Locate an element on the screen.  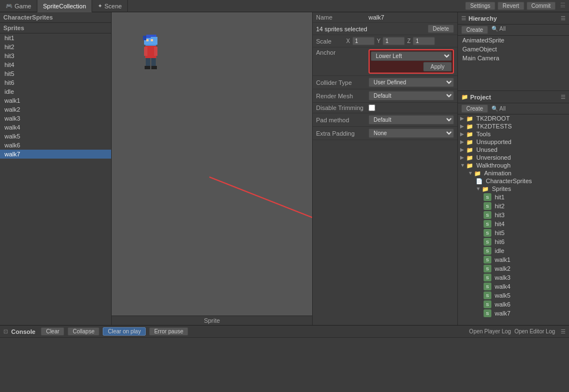
hierarchy-icon: ☰ is located at coordinates (463, 18).